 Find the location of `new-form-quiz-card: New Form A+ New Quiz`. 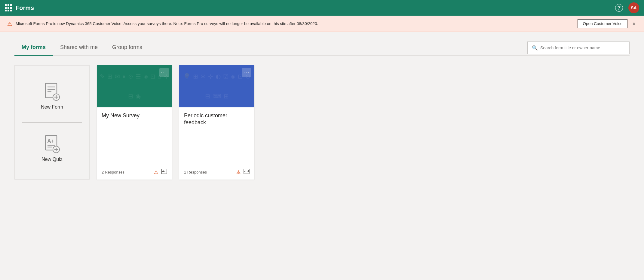

new-form-quiz-card: New Form A+ New Quiz is located at coordinates (52, 122).